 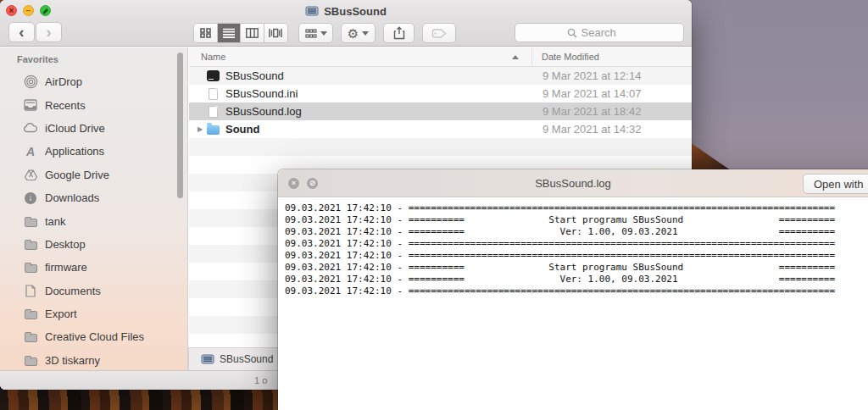 What do you see at coordinates (399, 33) in the screenshot?
I see `share-icon` at bounding box center [399, 33].